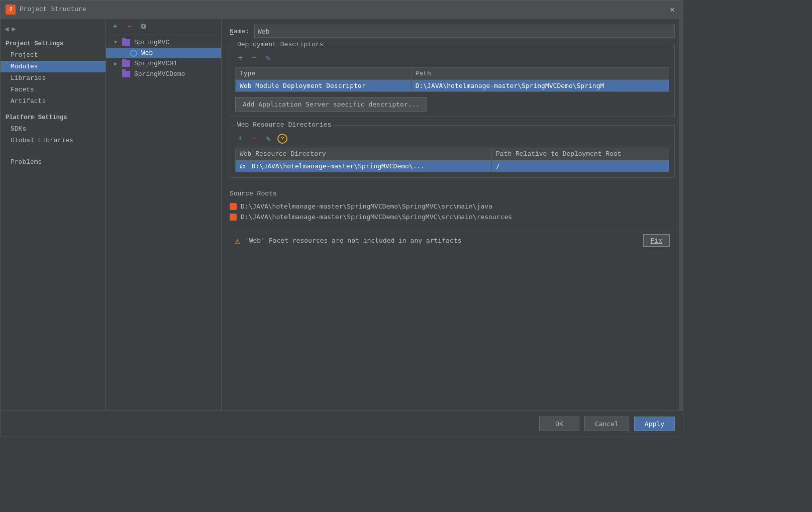 The width and height of the screenshot is (812, 512). Describe the element at coordinates (240, 139) in the screenshot. I see `webres-add-button: +` at that location.